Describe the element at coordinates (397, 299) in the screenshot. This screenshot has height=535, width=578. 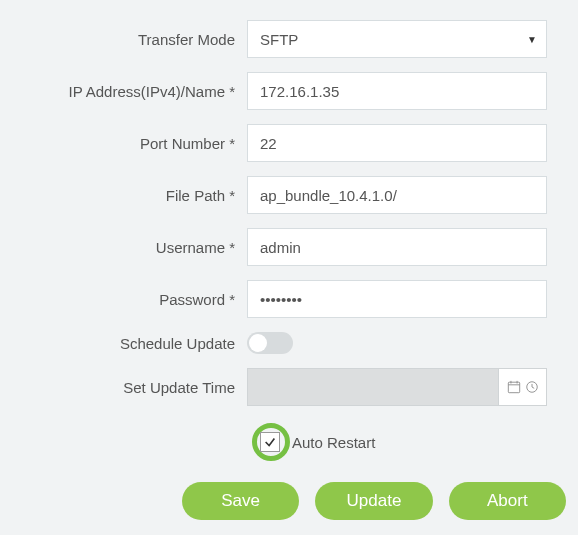
I see `password-input` at that location.